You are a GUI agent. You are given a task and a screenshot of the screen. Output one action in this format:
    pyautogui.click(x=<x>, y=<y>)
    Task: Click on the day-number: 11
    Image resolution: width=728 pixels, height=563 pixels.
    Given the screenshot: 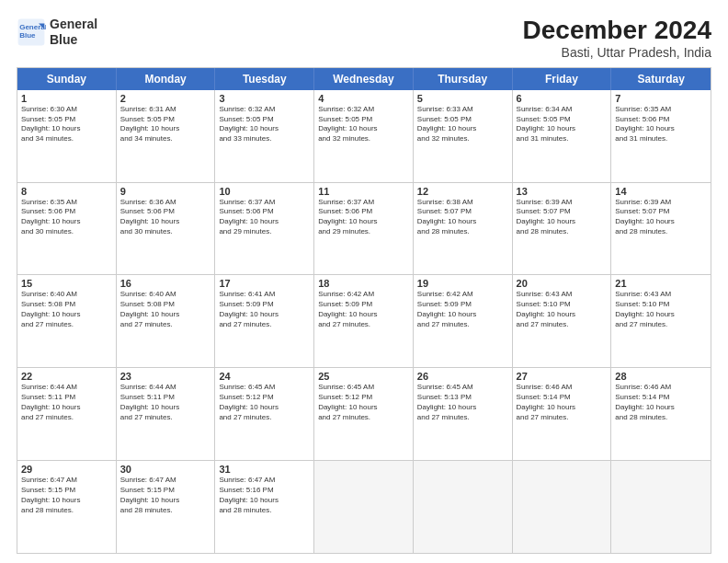 What is the action you would take?
    pyautogui.click(x=364, y=191)
    